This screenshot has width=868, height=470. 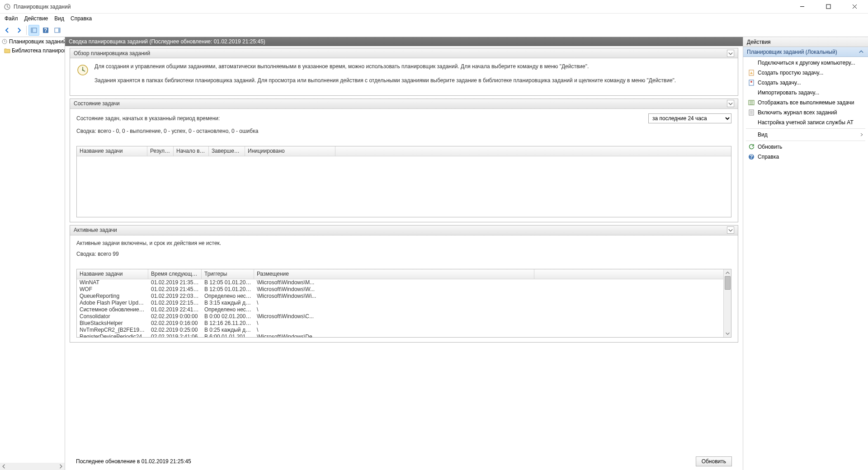 What do you see at coordinates (806, 93) in the screenshot?
I see `action-import: Импортировать задачу...` at bounding box center [806, 93].